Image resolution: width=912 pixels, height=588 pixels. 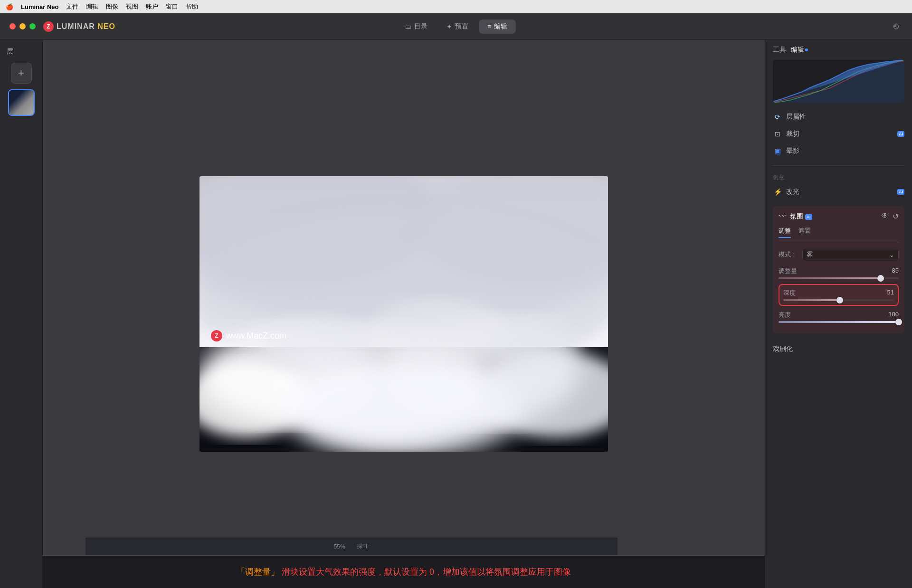 What do you see at coordinates (92, 7) in the screenshot?
I see `menu-edit: 编辑` at bounding box center [92, 7].